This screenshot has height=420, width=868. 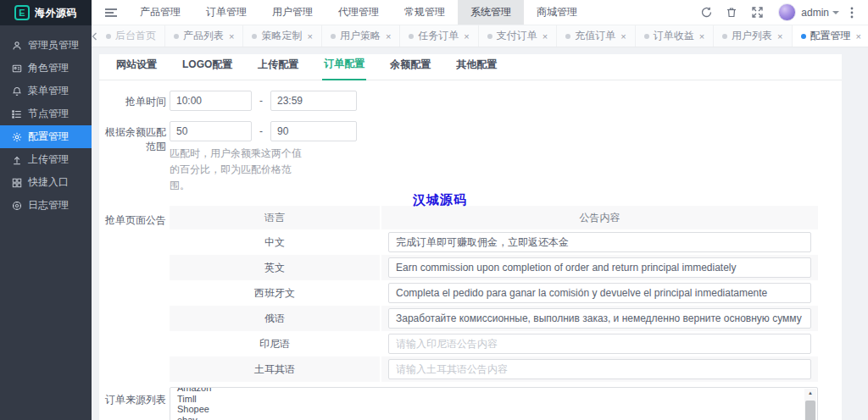 I want to click on upload-icon, so click(x=17, y=159).